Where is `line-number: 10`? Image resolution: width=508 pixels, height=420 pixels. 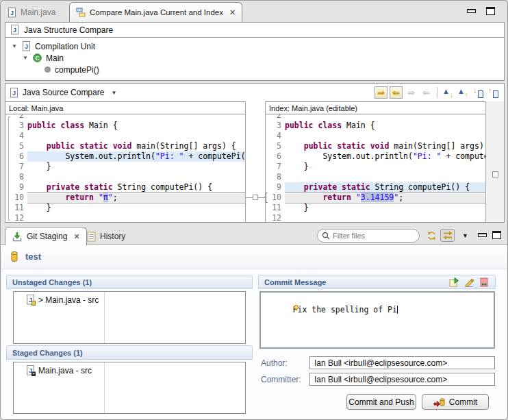 line-number: 10 is located at coordinates (277, 197).